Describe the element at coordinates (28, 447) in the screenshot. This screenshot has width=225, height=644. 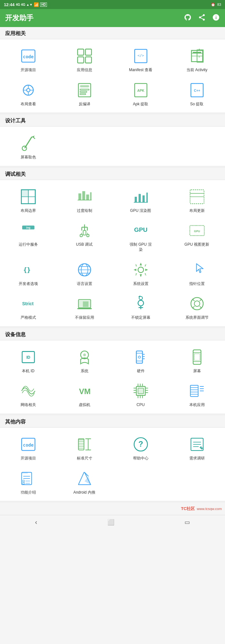
I see `grid-item-open-source2: code 开源项目` at that location.